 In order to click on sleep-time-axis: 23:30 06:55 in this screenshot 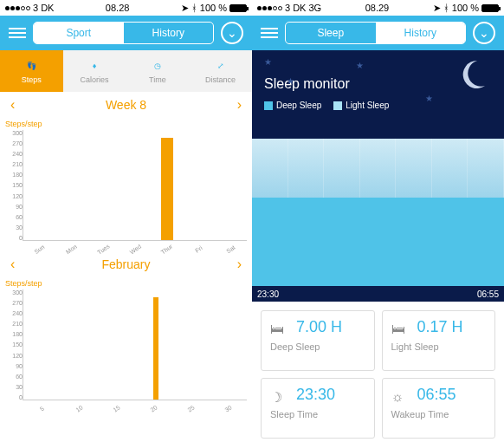, I will do `click(378, 294)`.